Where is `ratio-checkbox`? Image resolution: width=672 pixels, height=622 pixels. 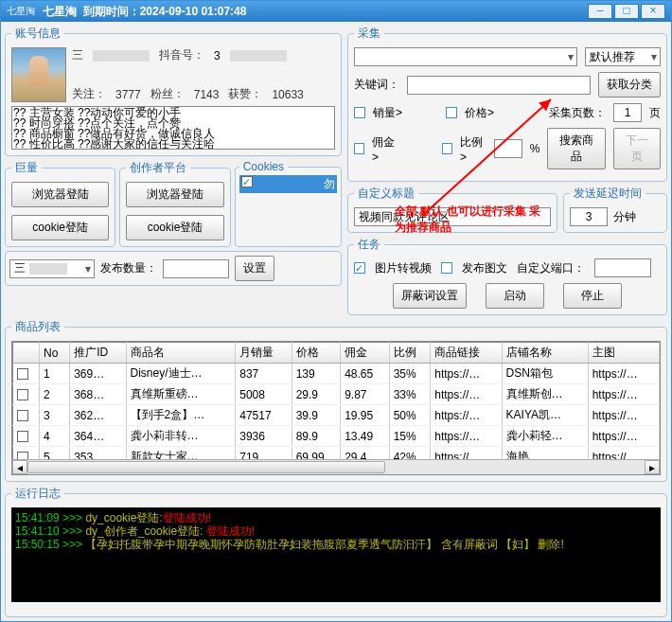
ratio-checkbox is located at coordinates (447, 149).